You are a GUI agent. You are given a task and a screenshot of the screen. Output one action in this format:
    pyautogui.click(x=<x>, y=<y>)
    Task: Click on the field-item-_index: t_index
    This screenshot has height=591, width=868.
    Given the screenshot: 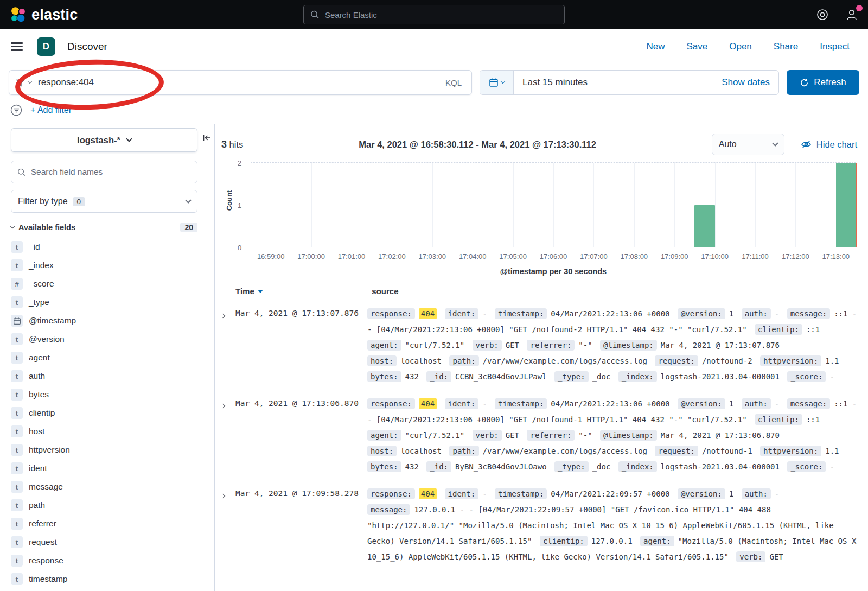 What is the action you would take?
    pyautogui.click(x=104, y=265)
    